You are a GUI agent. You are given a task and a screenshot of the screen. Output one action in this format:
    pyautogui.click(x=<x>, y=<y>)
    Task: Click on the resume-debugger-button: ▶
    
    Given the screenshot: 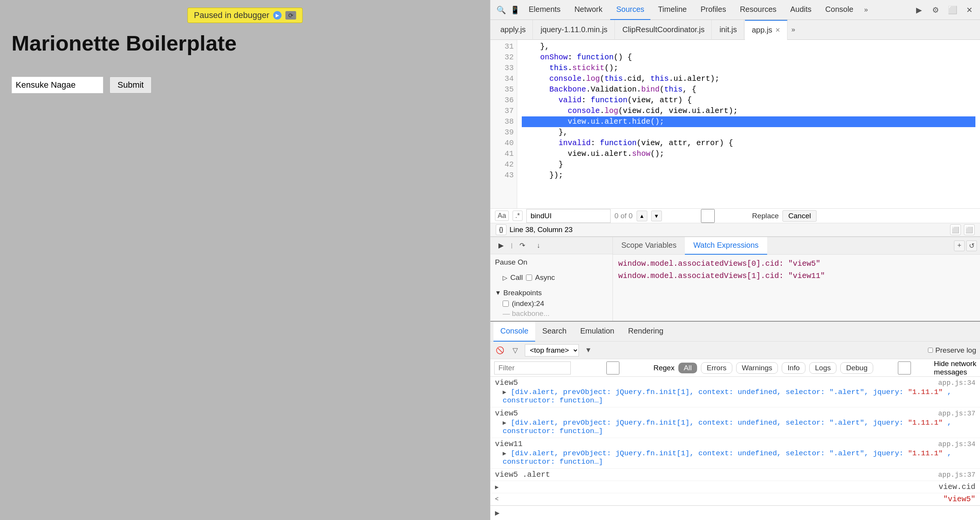 What is the action you would take?
    pyautogui.click(x=501, y=245)
    